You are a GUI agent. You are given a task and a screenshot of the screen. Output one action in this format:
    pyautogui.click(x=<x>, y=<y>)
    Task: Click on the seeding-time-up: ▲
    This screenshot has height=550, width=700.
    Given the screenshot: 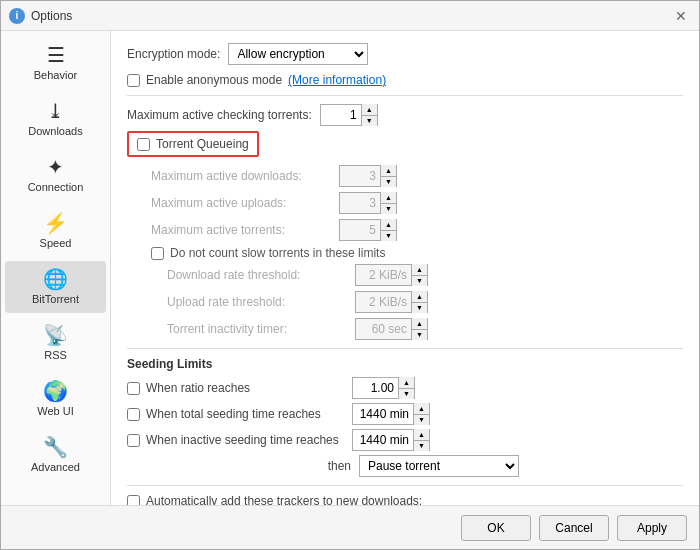 What is the action you would take?
    pyautogui.click(x=421, y=409)
    